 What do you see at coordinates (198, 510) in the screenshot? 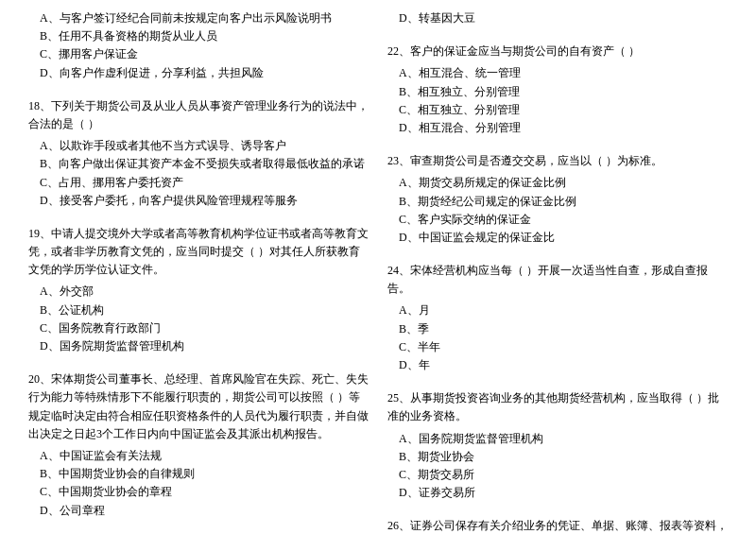
I see `q20-option-d: D、公司章程` at bounding box center [198, 510].